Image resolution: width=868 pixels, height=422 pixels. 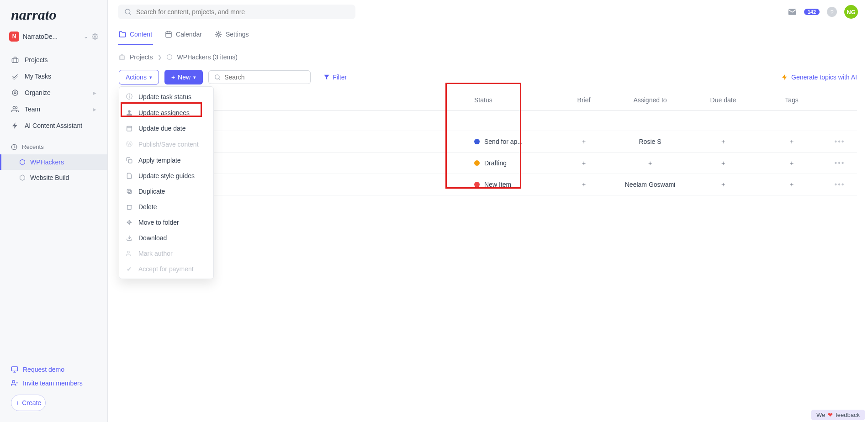 What do you see at coordinates (650, 100) in the screenshot?
I see `col-assigned: Assigned to` at bounding box center [650, 100].